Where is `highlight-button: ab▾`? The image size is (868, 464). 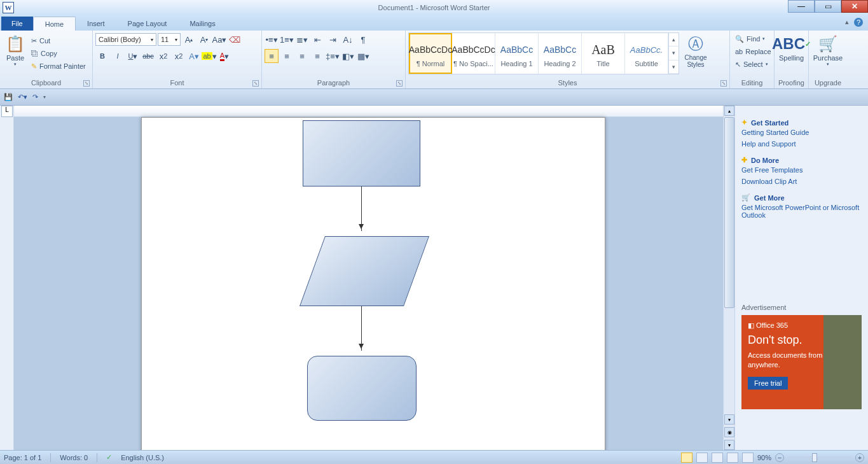 highlight-button: ab▾ is located at coordinates (209, 56).